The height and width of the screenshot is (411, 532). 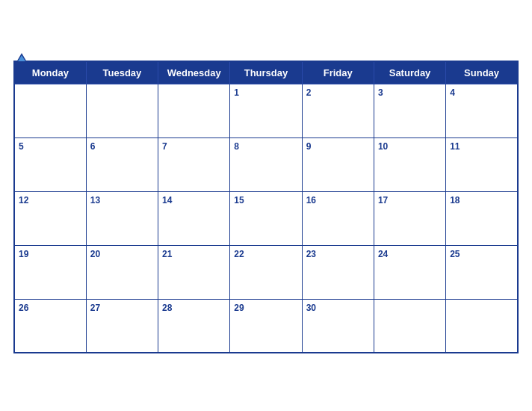 I want to click on calendar-day-18: 18, so click(x=482, y=218).